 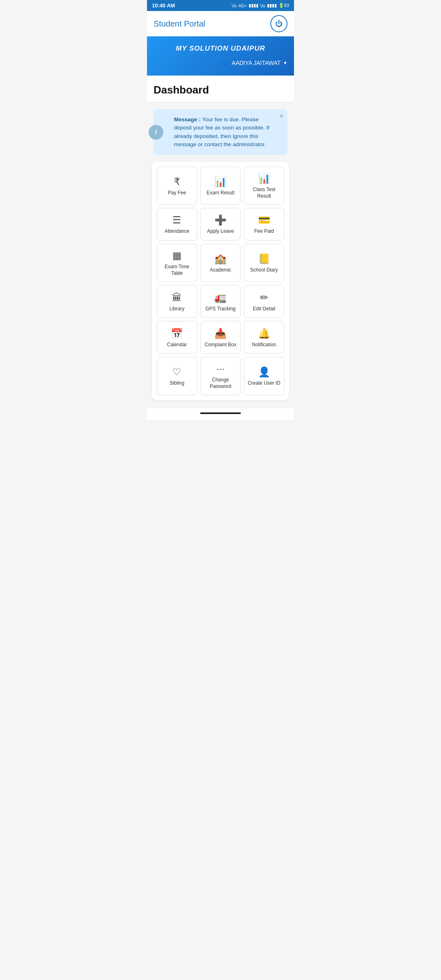 I want to click on close-message-button: ×, so click(x=282, y=116).